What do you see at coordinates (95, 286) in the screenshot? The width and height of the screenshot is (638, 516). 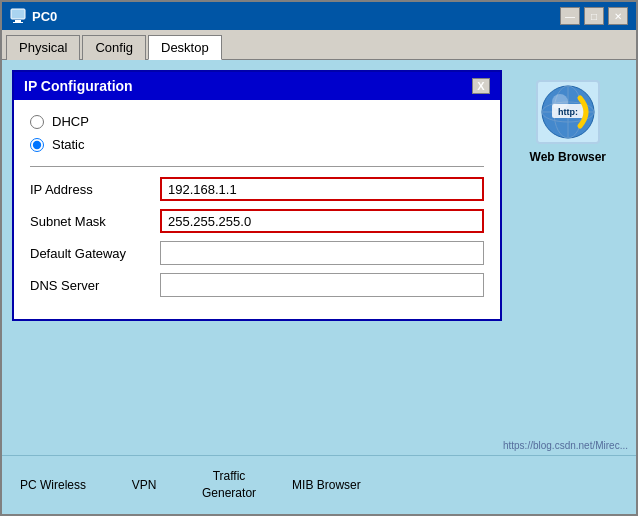 I see `dns-server-label: DNS Server` at bounding box center [95, 286].